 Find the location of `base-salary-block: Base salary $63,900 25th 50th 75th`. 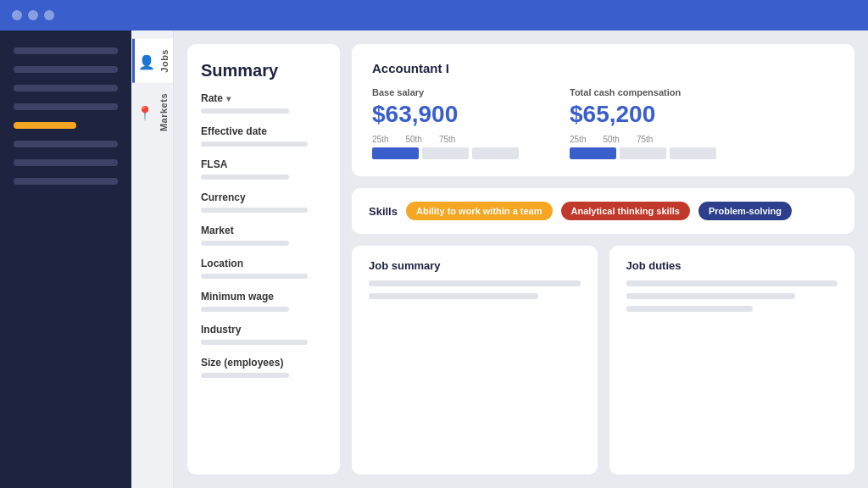

base-salary-block: Base salary $63,900 25th 50th 75th is located at coordinates (446, 124).